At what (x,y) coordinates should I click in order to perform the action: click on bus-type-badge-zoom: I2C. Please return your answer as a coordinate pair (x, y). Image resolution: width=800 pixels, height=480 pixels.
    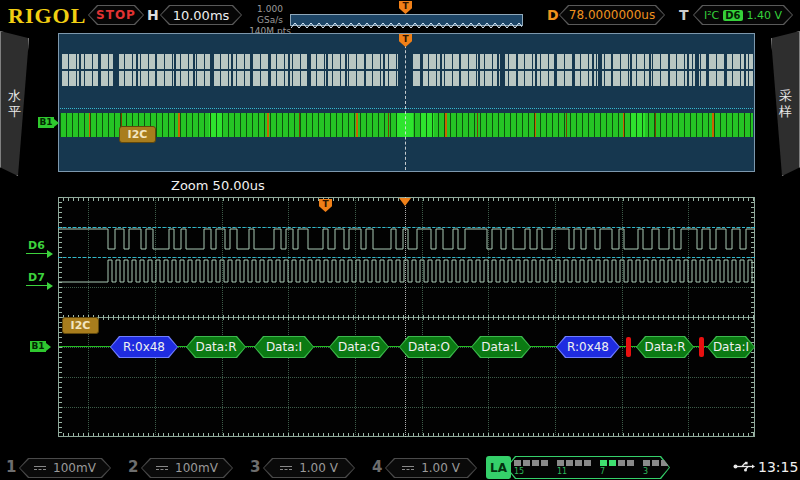
    Looking at the image, I should click on (80, 326).